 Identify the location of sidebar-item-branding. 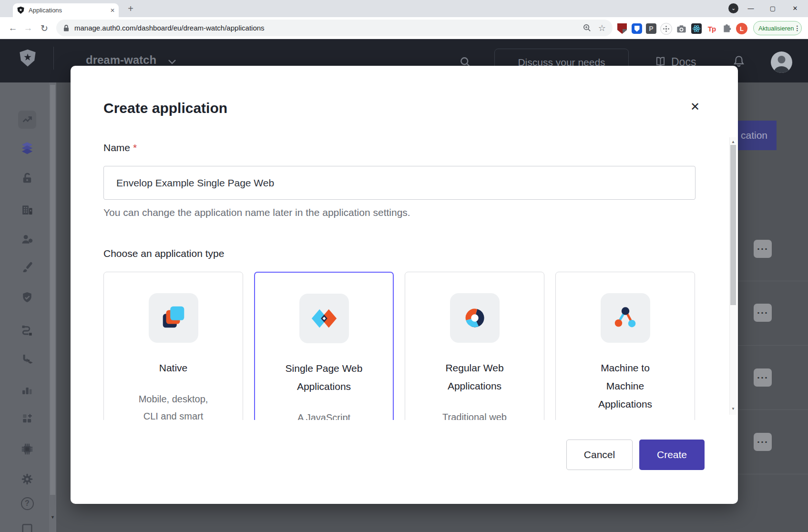
(27, 268).